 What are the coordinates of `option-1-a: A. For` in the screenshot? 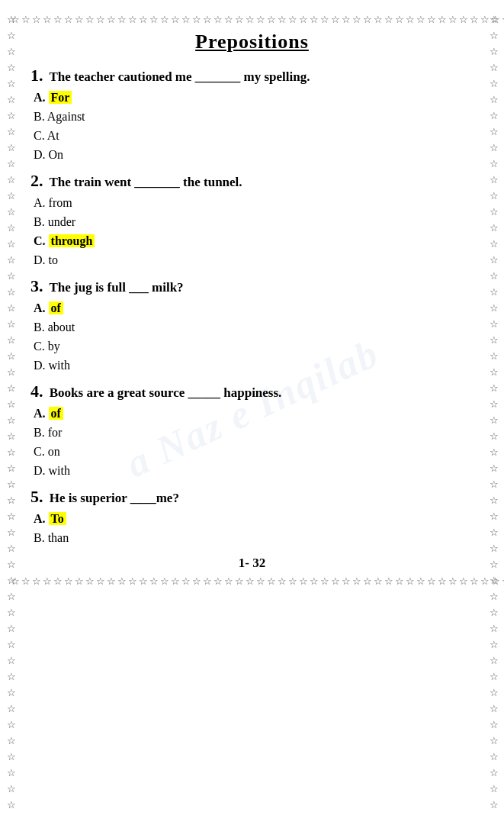 It's located at (253, 98).